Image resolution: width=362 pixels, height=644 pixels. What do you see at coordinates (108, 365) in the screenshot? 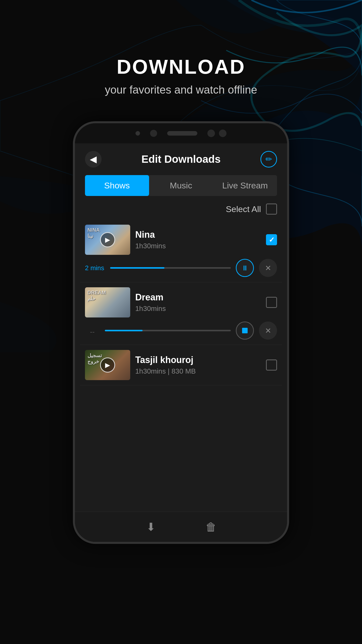
I see `play-icon-tasjil: ▶` at bounding box center [108, 365].